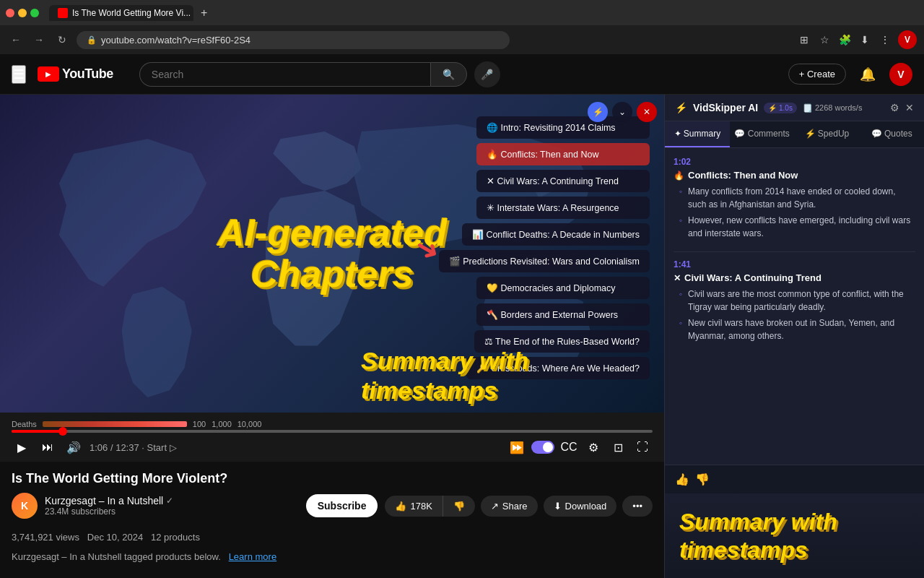 The image size is (924, 578). I want to click on video-description: Kurzgesagt – In a Nutshell tagged produc…, so click(332, 556).